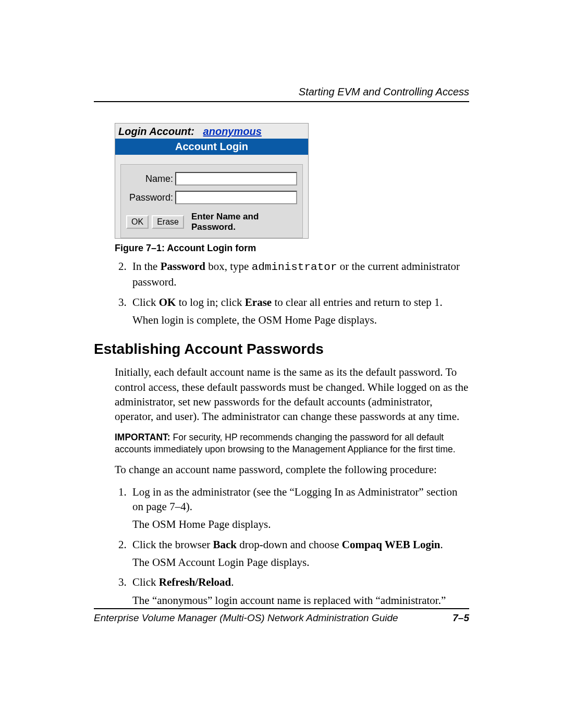 The image size is (563, 728). I want to click on figure-account-login: Login Account: anonymous Account Login N…, so click(211, 181).